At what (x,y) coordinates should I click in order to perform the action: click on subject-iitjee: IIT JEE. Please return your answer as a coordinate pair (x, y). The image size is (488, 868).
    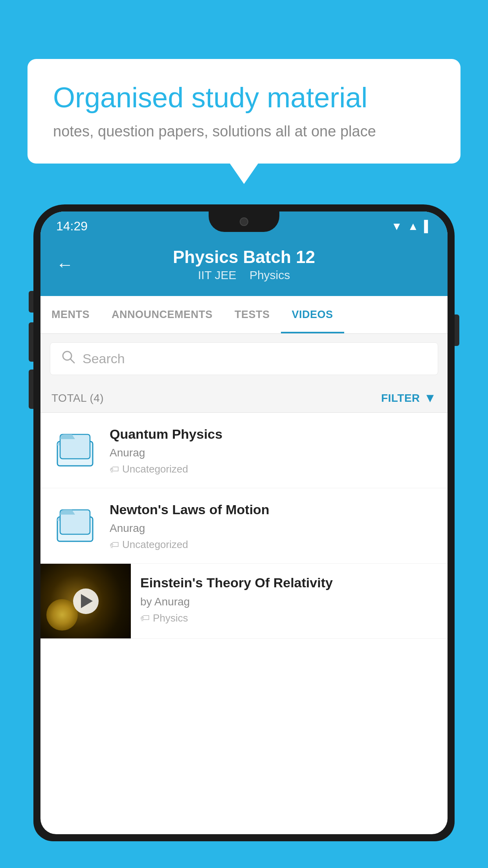
    Looking at the image, I should click on (217, 275).